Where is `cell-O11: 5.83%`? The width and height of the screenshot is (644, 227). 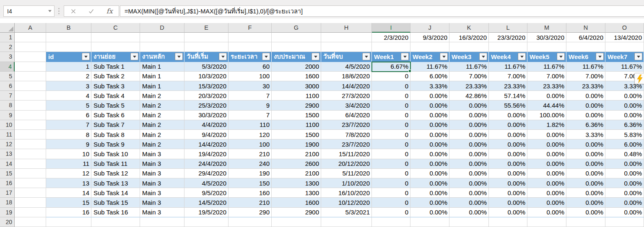
cell-O11: 5.83% is located at coordinates (625, 135).